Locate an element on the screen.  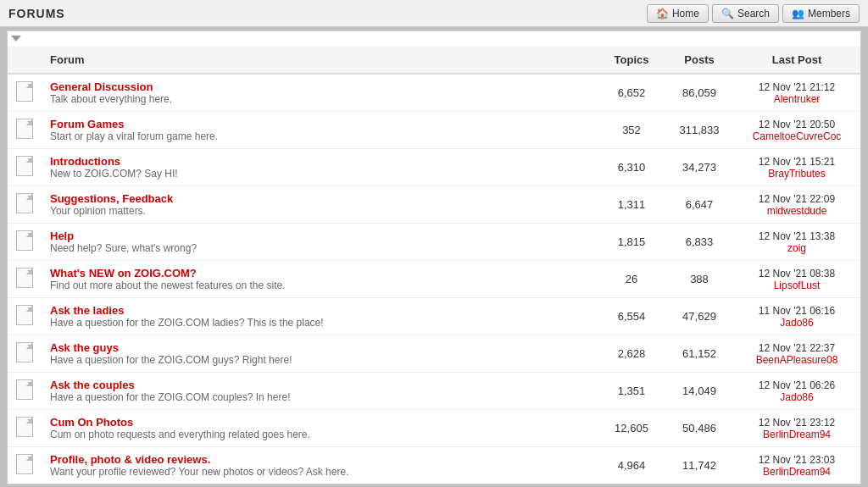
forum-lastpost-cell: 12 Nov '21 13:38zoig is located at coordinates (797, 242).